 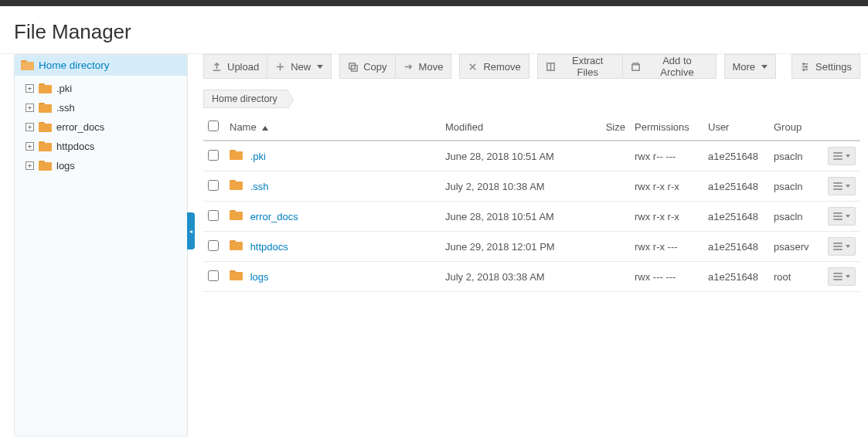 I want to click on archive-button: Add to Archive, so click(x=670, y=66).